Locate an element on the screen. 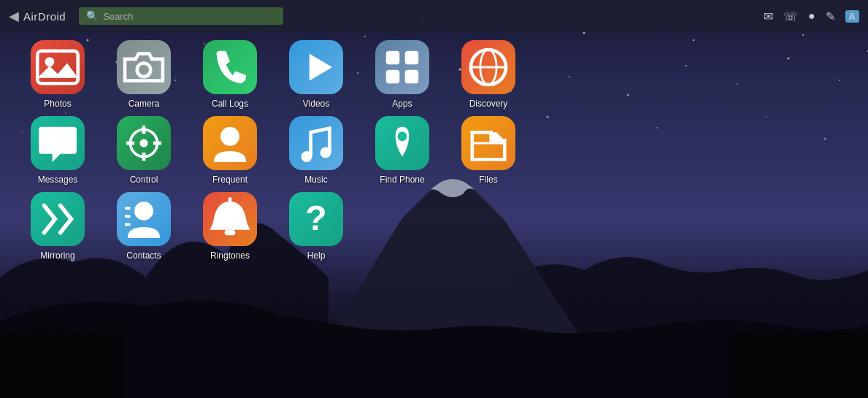  app-icon-camera is located at coordinates (144, 67).